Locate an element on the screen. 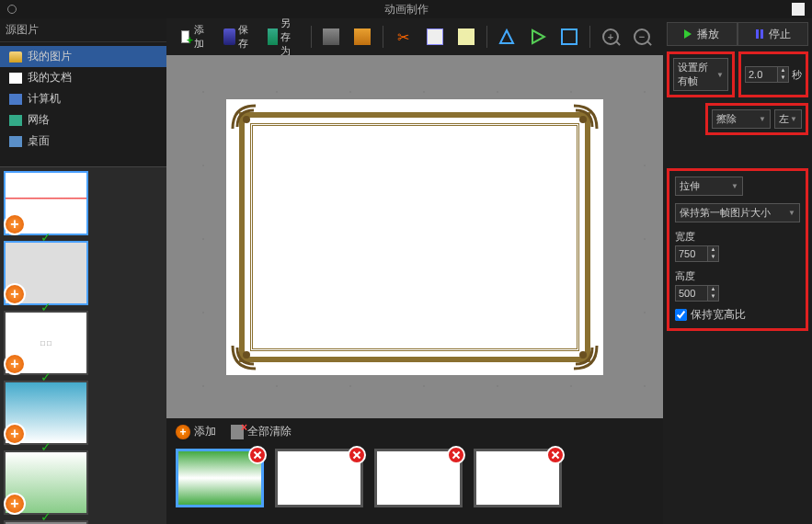  clear-icon is located at coordinates (237, 432).